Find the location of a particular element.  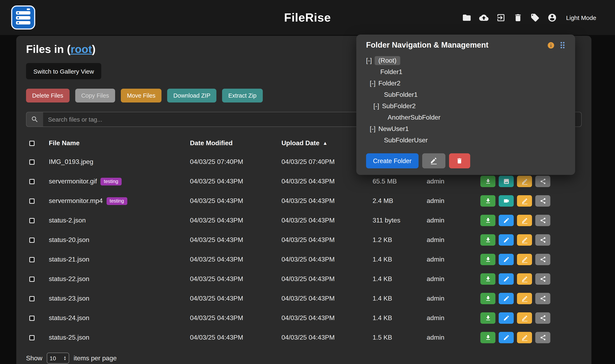

folder-label: SubFolderUser is located at coordinates (406, 140).